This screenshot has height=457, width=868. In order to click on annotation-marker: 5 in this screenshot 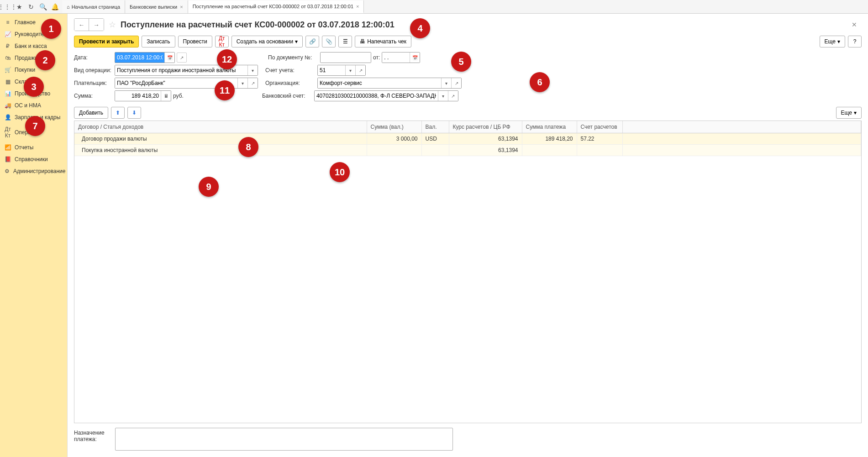, I will do `click(461, 62)`.